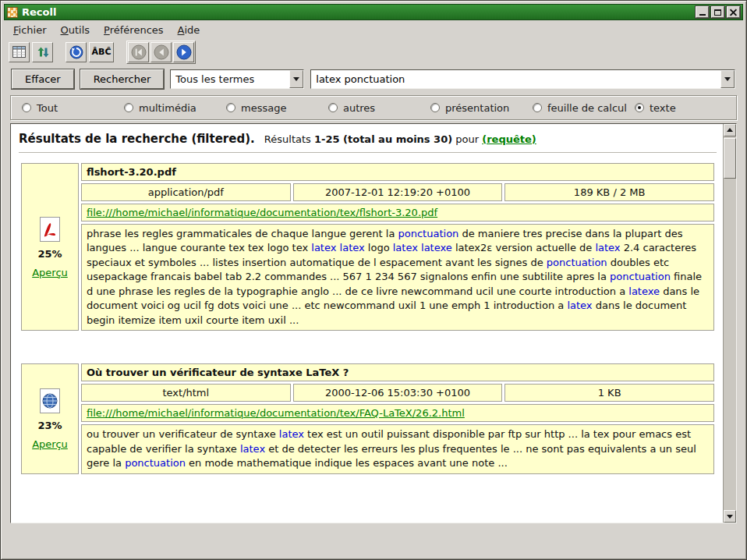 Image resolution: width=747 pixels, height=560 pixels. Describe the element at coordinates (467, 139) in the screenshot. I see `results-summary-connector: pour` at that location.